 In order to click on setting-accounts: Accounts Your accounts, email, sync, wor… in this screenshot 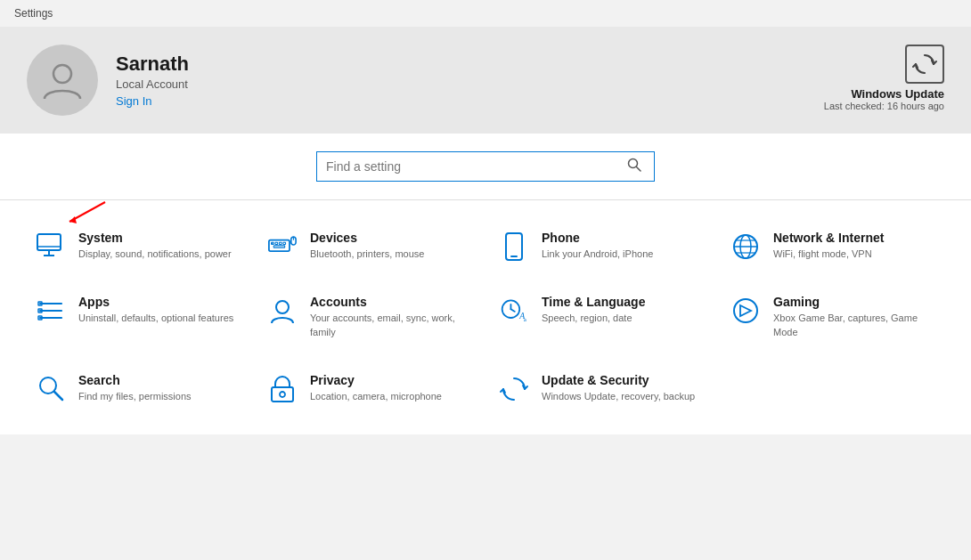, I will do `click(370, 317)`.